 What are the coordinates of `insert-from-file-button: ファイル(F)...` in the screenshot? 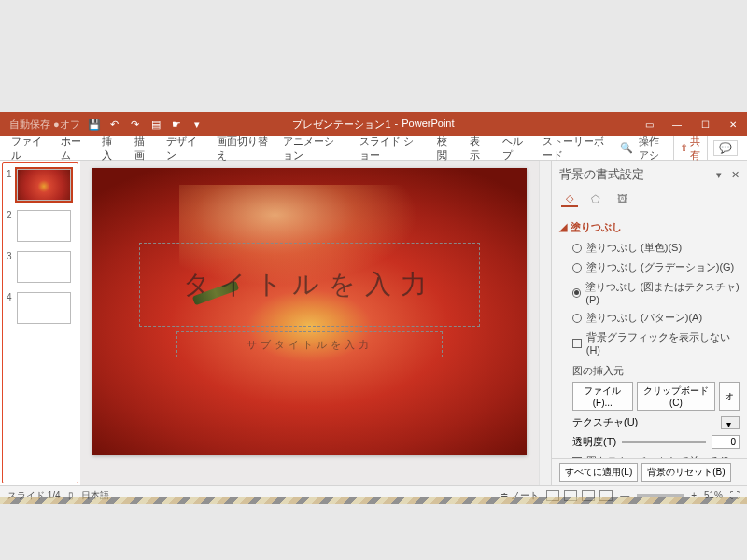 It's located at (603, 396).